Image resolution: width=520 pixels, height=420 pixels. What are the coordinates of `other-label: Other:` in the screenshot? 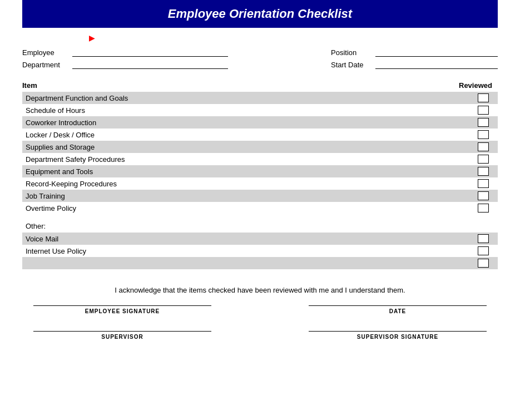 It's located at (36, 226).